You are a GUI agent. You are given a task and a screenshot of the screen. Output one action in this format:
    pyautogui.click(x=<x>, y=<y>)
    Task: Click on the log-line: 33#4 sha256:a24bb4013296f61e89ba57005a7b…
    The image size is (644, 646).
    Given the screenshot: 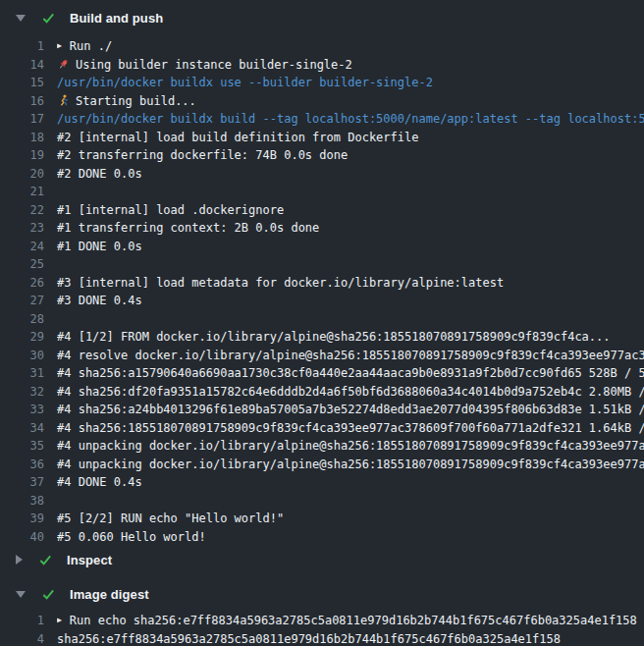 What is the action you would take?
    pyautogui.click(x=322, y=410)
    